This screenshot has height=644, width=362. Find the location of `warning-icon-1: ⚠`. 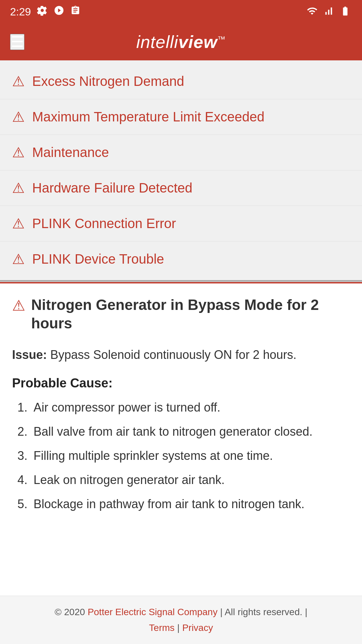

warning-icon-1: ⚠ is located at coordinates (18, 81).